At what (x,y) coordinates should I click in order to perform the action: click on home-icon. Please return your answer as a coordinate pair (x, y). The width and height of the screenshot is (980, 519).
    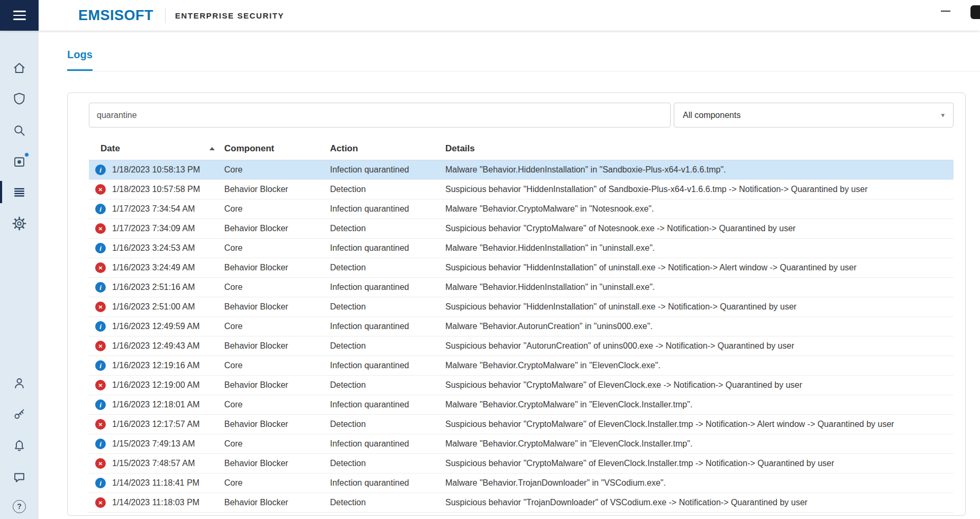
    Looking at the image, I should click on (19, 68).